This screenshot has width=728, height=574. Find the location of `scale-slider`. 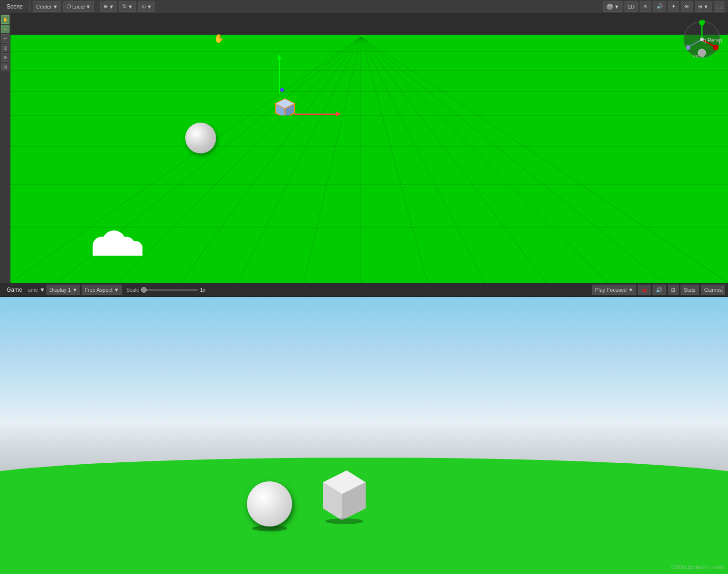

scale-slider is located at coordinates (170, 290).